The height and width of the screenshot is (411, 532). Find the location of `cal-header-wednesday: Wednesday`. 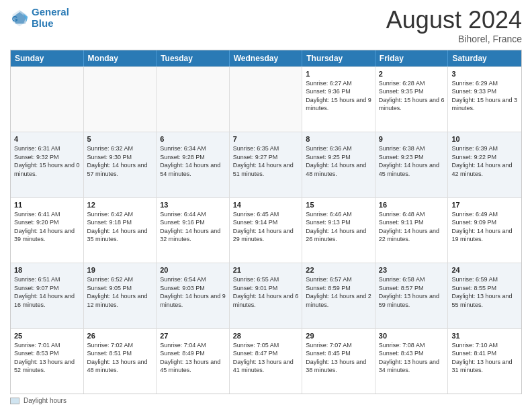

cal-header-wednesday: Wednesday is located at coordinates (266, 58).